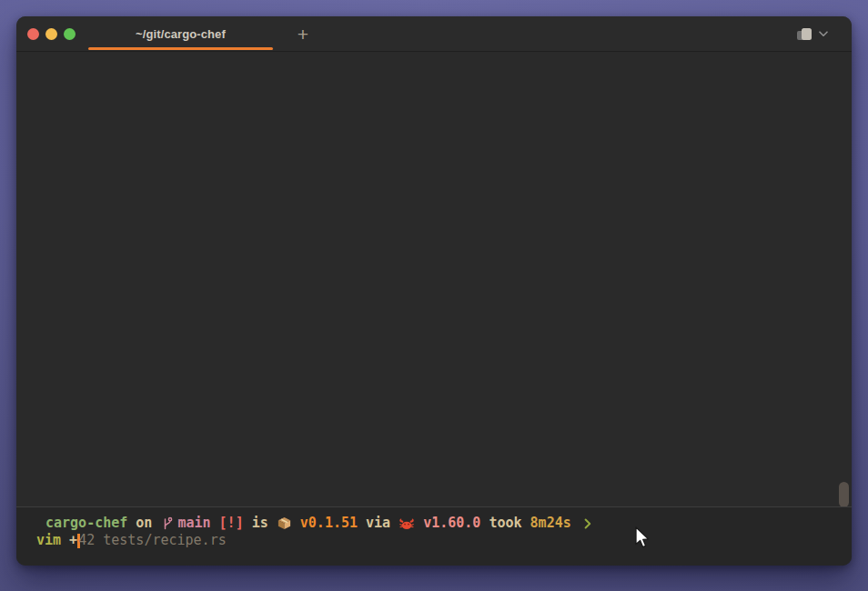 The width and height of the screenshot is (868, 591). I want to click on minimize-button, so click(51, 35).